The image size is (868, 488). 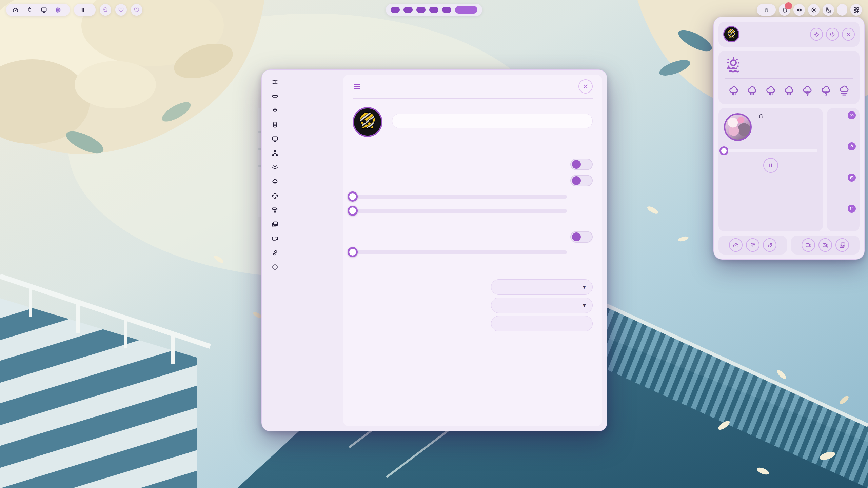 I want to click on sidebar-item-wallpaper-selector, so click(x=302, y=224).